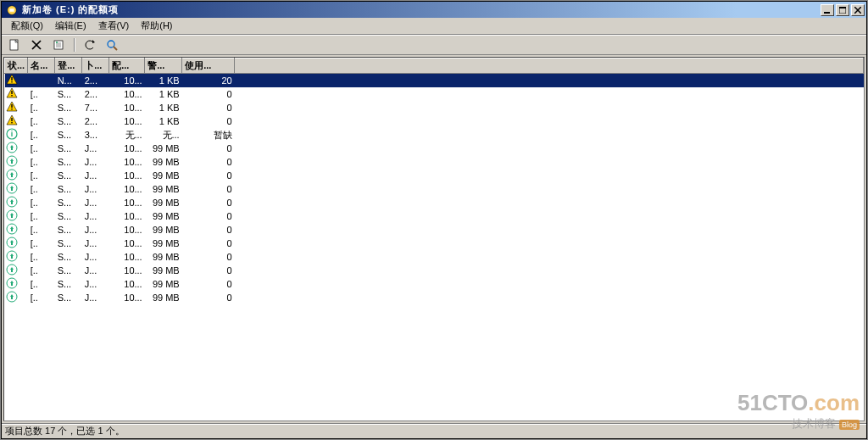 The height and width of the screenshot is (440, 868). I want to click on menu-help: 帮助(H), so click(156, 25).